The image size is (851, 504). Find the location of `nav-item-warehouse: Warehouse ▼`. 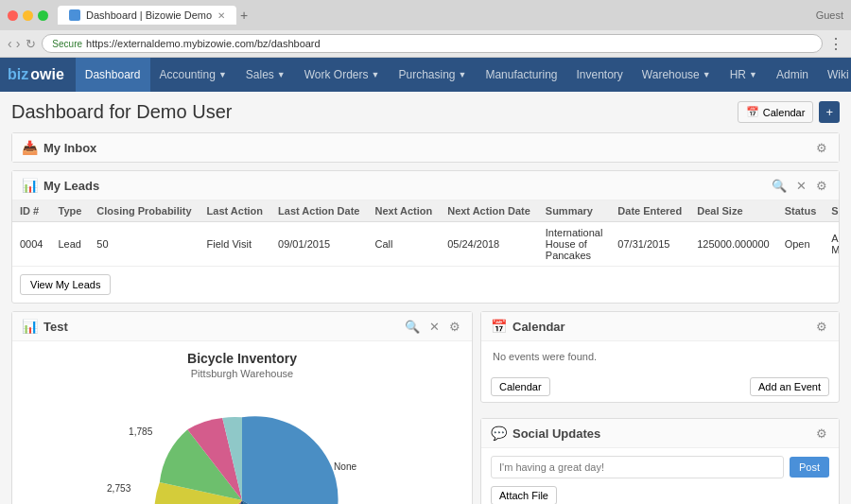

nav-item-warehouse: Warehouse ▼ is located at coordinates (677, 75).